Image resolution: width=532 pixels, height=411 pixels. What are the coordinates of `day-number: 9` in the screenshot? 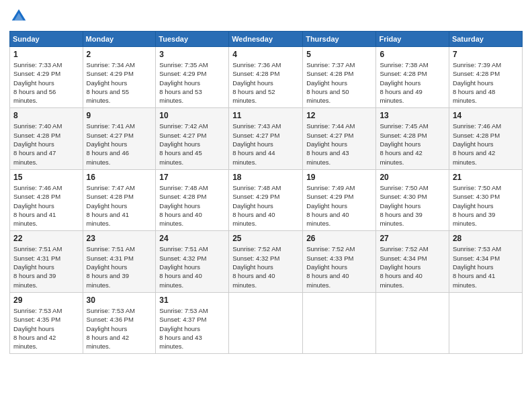 It's located at (120, 116).